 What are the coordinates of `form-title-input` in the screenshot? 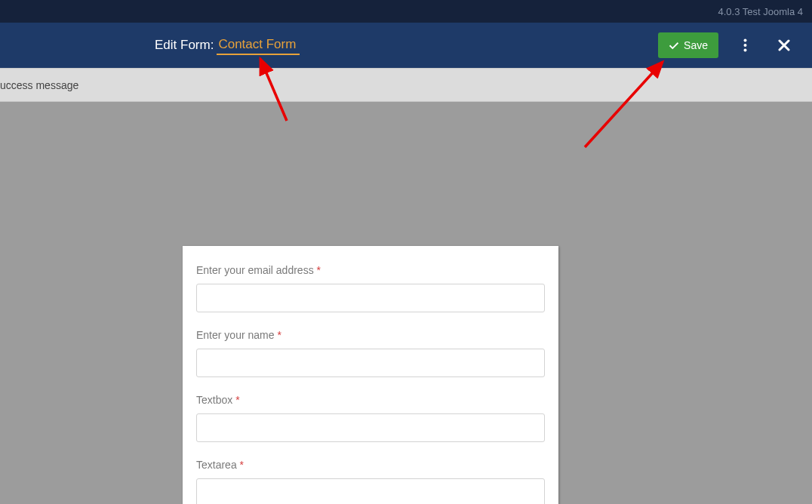 It's located at (258, 45).